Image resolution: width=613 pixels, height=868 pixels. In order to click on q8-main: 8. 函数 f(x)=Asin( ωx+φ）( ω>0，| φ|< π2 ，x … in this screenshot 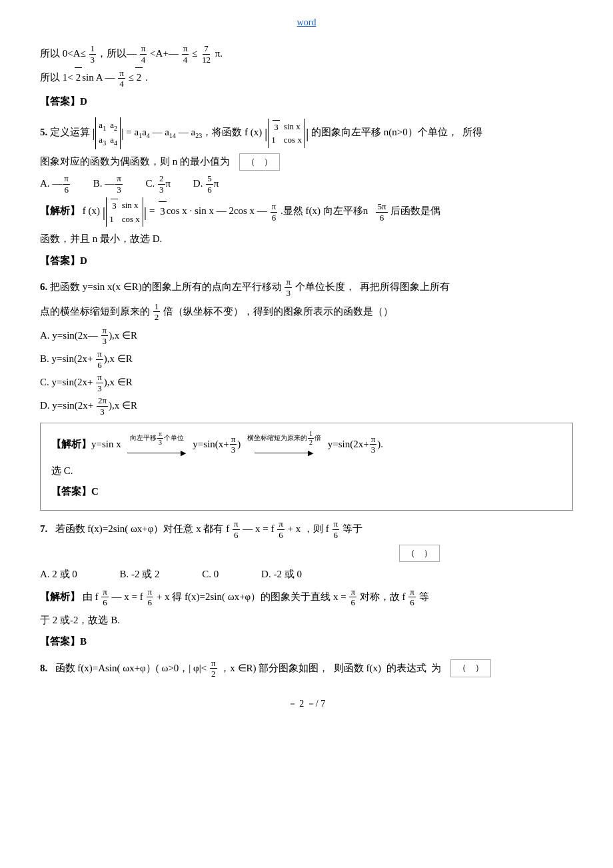, I will do `click(306, 669)`.